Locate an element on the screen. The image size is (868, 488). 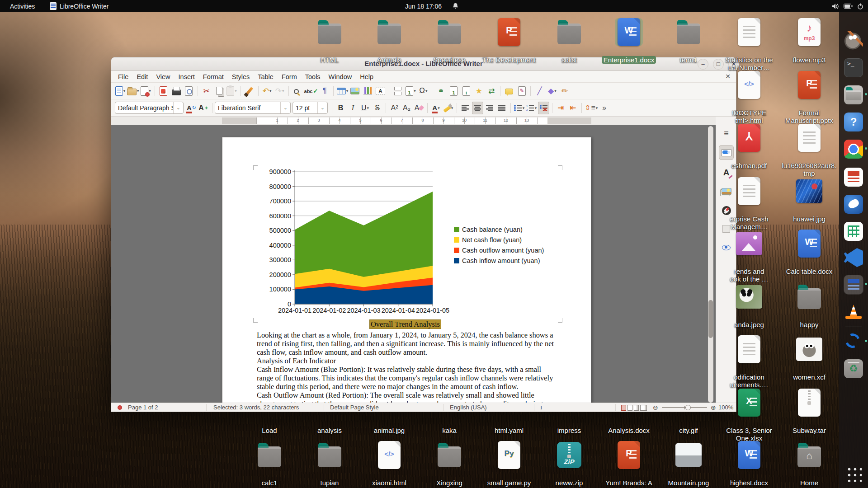
file-label: Enterprise1.docx is located at coordinates (629, 60).